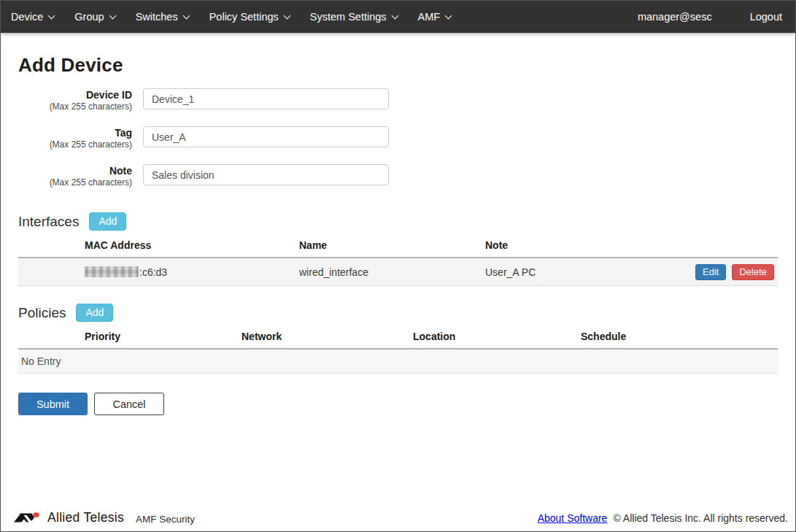 The height and width of the screenshot is (532, 796). Describe the element at coordinates (398, 340) in the screenshot. I see `policies-table-header: Priority Network Location Schedule` at that location.